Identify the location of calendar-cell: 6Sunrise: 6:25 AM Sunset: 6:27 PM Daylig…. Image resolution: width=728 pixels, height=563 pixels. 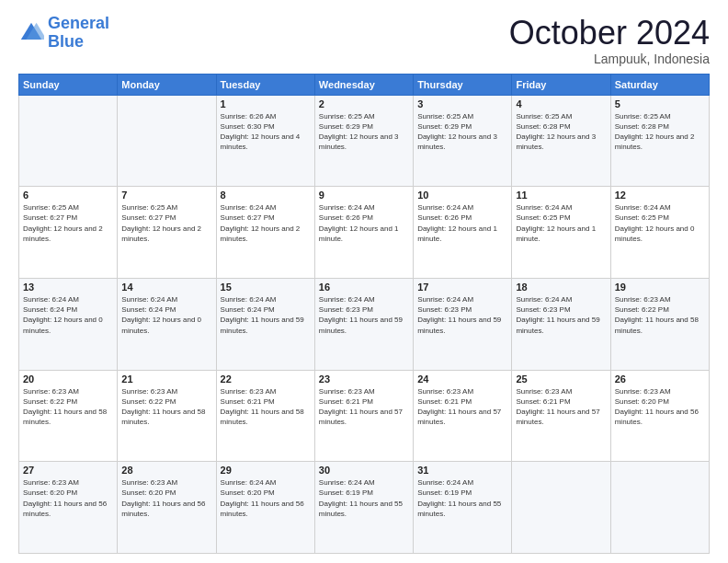
(68, 233).